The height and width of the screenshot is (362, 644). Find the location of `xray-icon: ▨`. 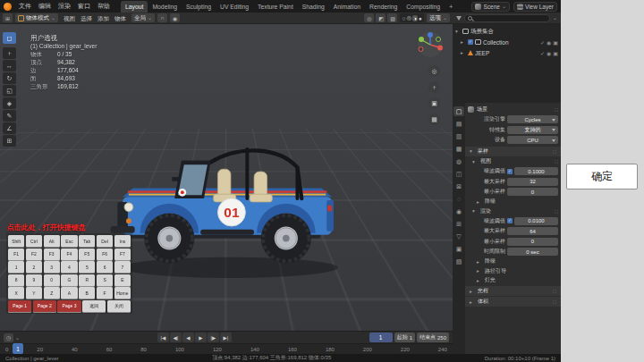

xray-icon: ▨ is located at coordinates (392, 18).